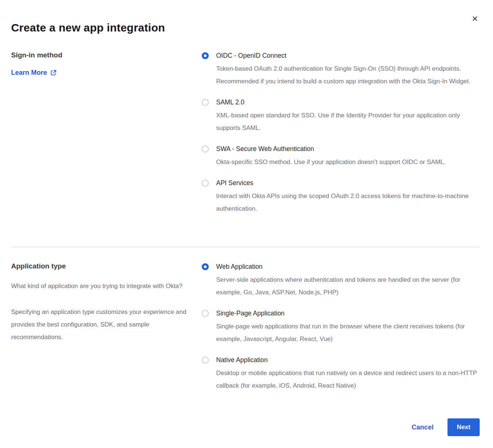  I want to click on close-icon: ✕, so click(475, 19).